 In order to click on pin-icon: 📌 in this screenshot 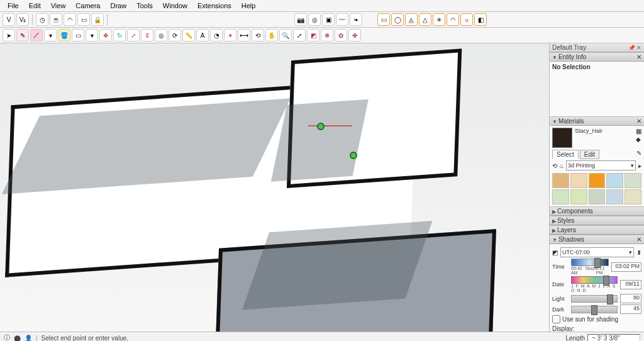, I will do `click(631, 48)`.